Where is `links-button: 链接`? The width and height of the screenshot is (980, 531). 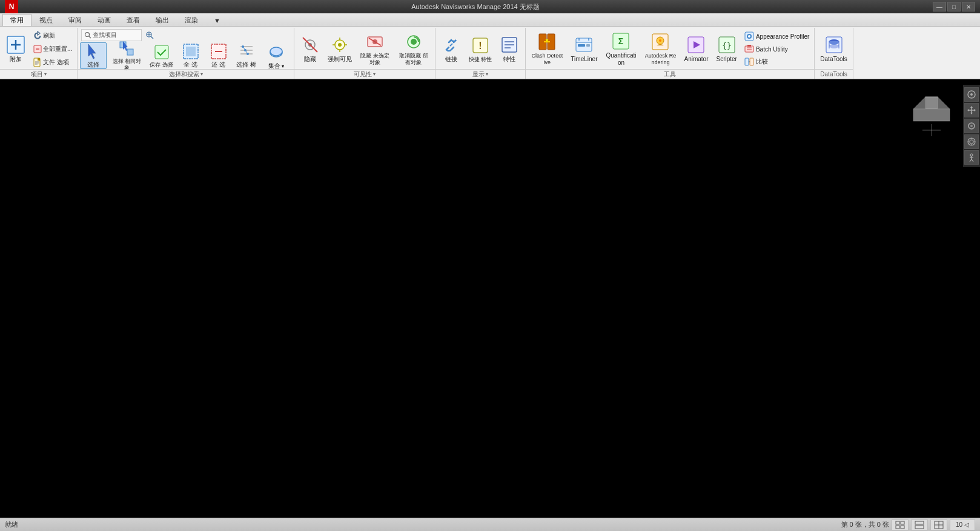
links-button: 链接 is located at coordinates (451, 49).